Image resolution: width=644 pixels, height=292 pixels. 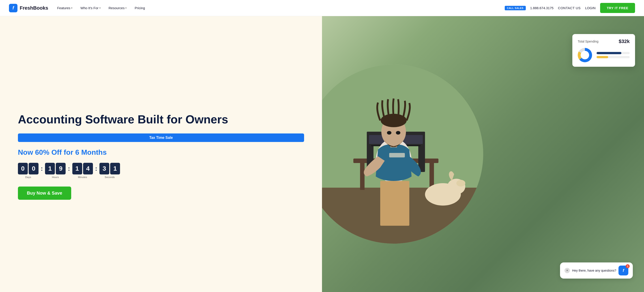 What do you see at coordinates (618, 8) in the screenshot?
I see `try-free-button: TRY IT FREE` at bounding box center [618, 8].